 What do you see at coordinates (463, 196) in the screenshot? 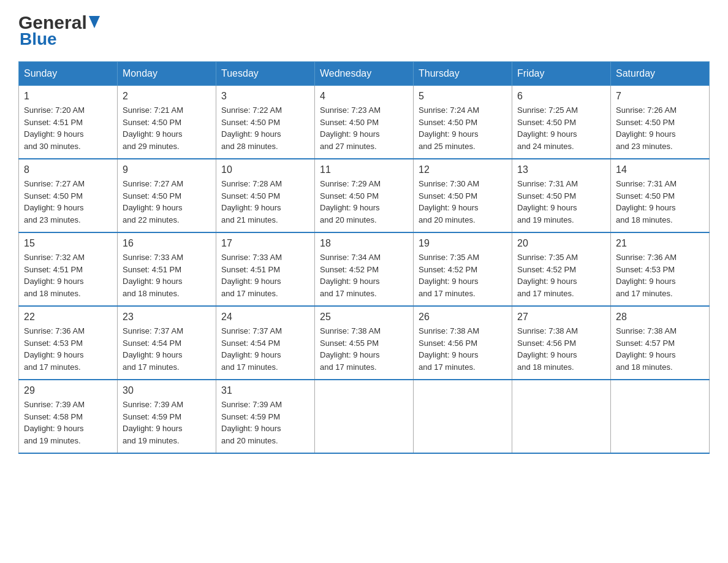
I see `day-cell-12: 12Sunrise: 7:30 AMSunset: 4:50 PMDayligh…` at bounding box center [463, 196].